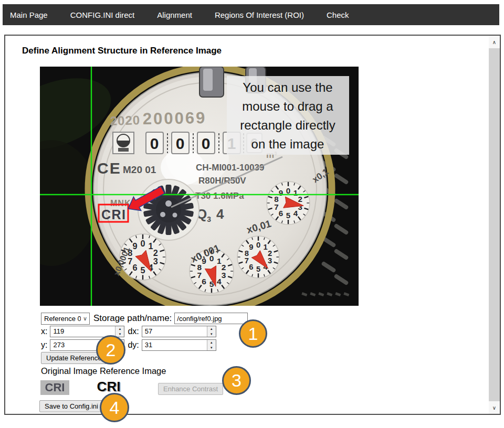 The height and width of the screenshot is (428, 504). Describe the element at coordinates (179, 345) in the screenshot. I see `dy-field: ▲▼` at that location.